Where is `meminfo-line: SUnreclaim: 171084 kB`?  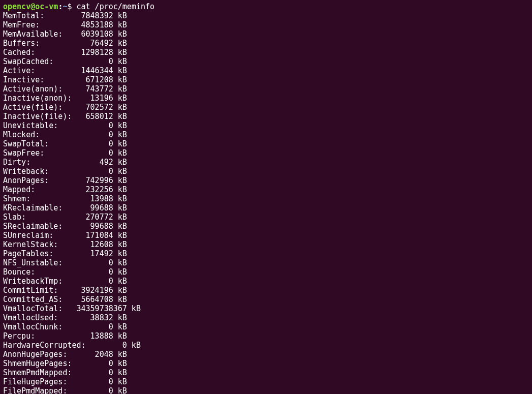 meminfo-line: SUnreclaim: 171084 kB is located at coordinates (266, 235).